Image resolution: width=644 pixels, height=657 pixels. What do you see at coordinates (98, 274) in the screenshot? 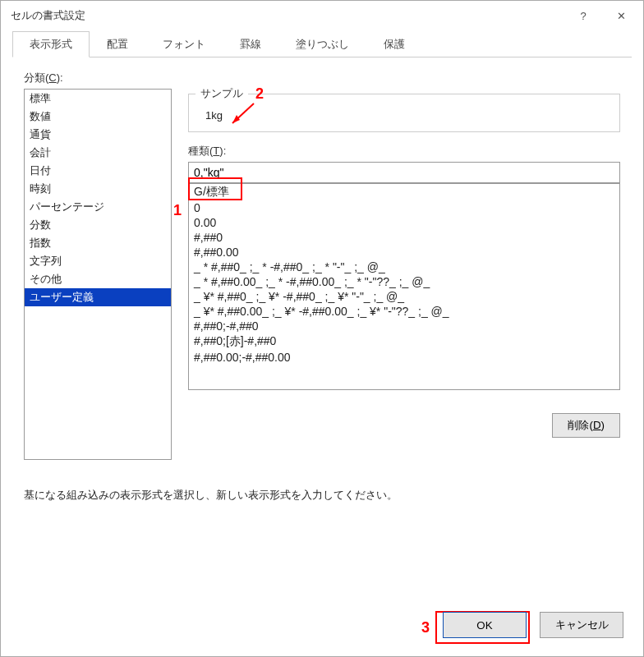
I see `category-listbox: 標準数値通貨会計日付時刻パーセンテージ分数指数文字列その他ユーザー定義` at bounding box center [98, 274].